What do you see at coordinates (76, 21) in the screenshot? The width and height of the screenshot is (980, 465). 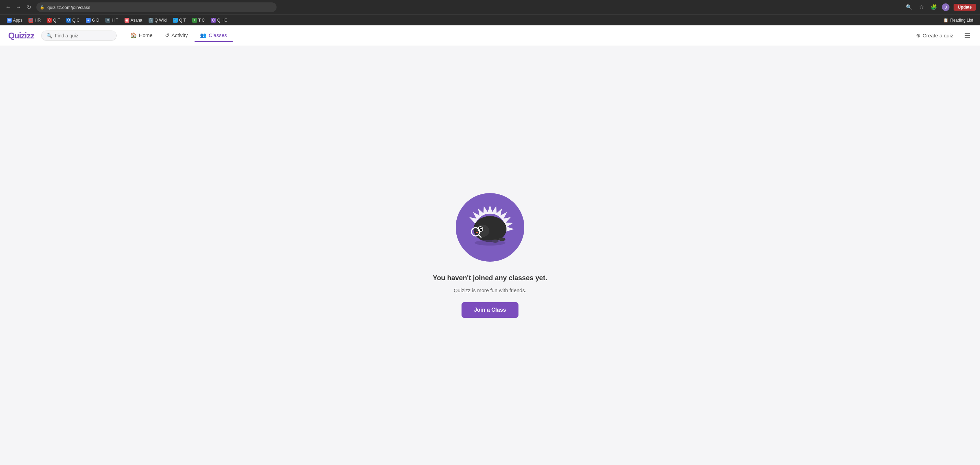 I see `bookmark-label-qc: Q C` at bounding box center [76, 21].